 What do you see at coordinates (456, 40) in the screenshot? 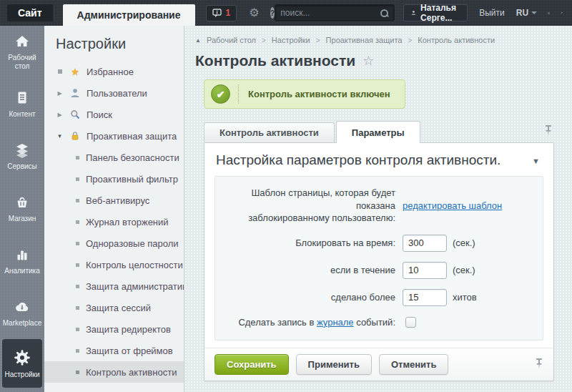
I see `breadcrumb-item: Контроль активности` at bounding box center [456, 40].